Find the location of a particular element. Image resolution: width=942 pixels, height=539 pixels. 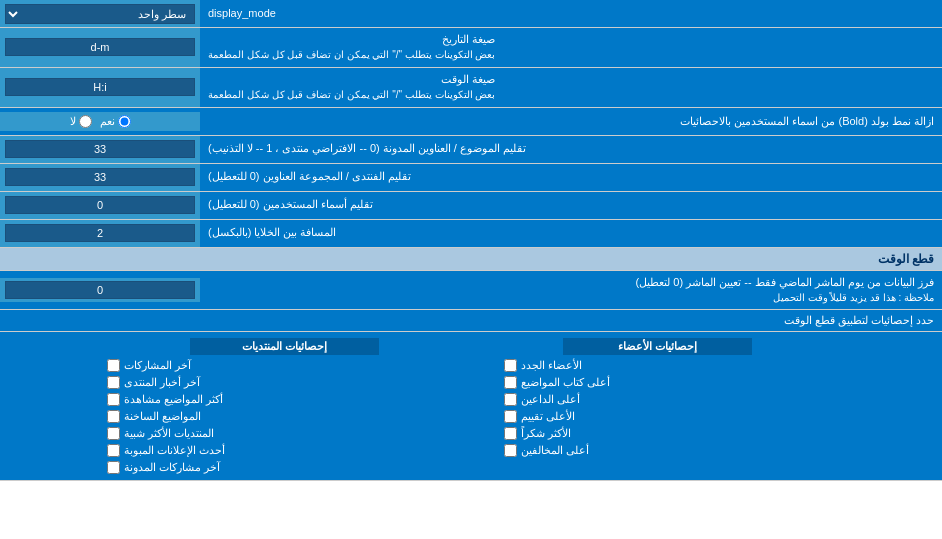

fetch-days-label: فرز البيانات من يوم الماشر الماضي فقط --… is located at coordinates (571, 290).